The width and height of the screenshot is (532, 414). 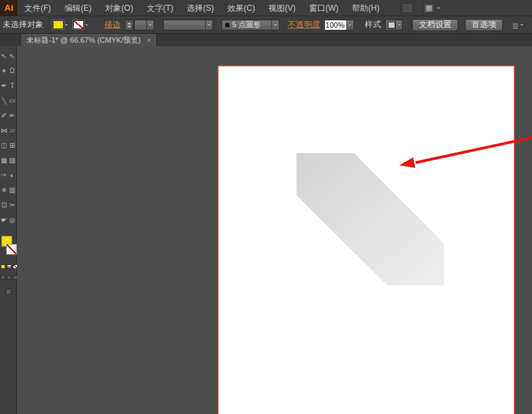 What do you see at coordinates (12, 190) in the screenshot?
I see `column-graph-tool: ▥` at bounding box center [12, 190].